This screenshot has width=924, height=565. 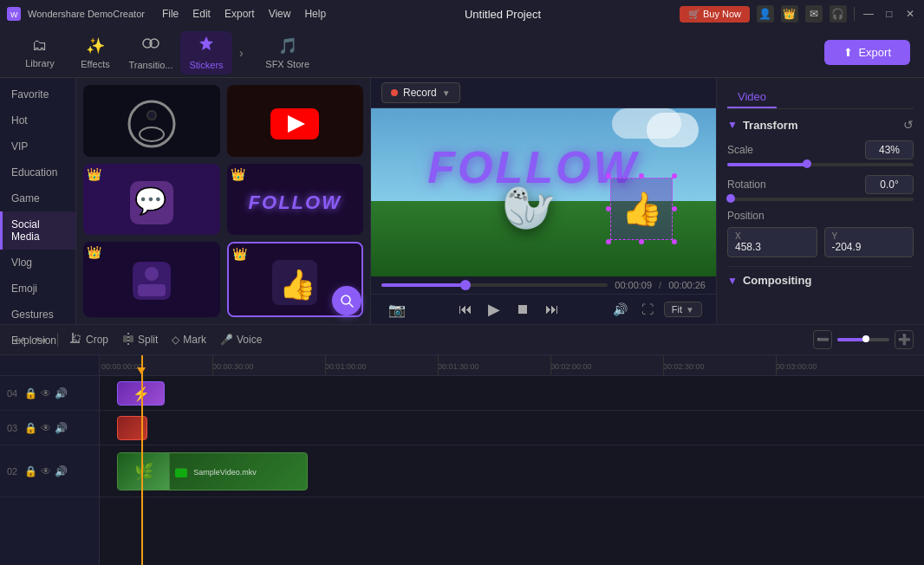 I want to click on compositing-header: ▼ Compositing, so click(x=820, y=281).